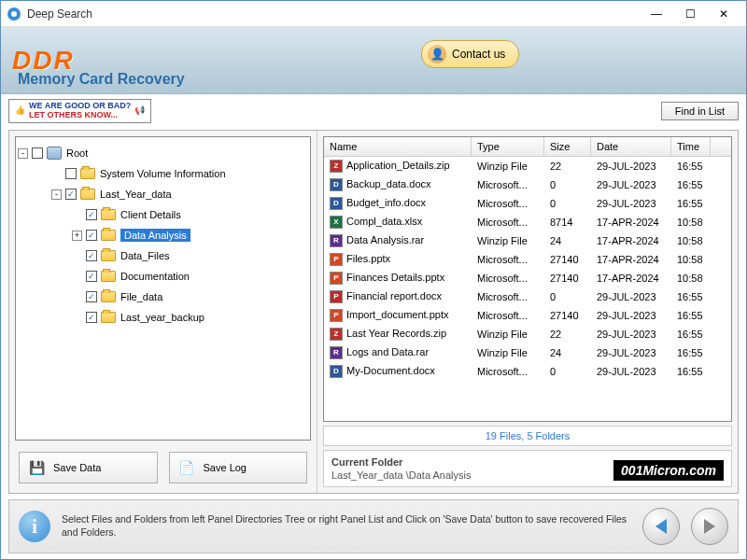  What do you see at coordinates (528, 297) in the screenshot?
I see `file-row: PFinancial report.docxMicrosoft...029-JU…` at bounding box center [528, 297].